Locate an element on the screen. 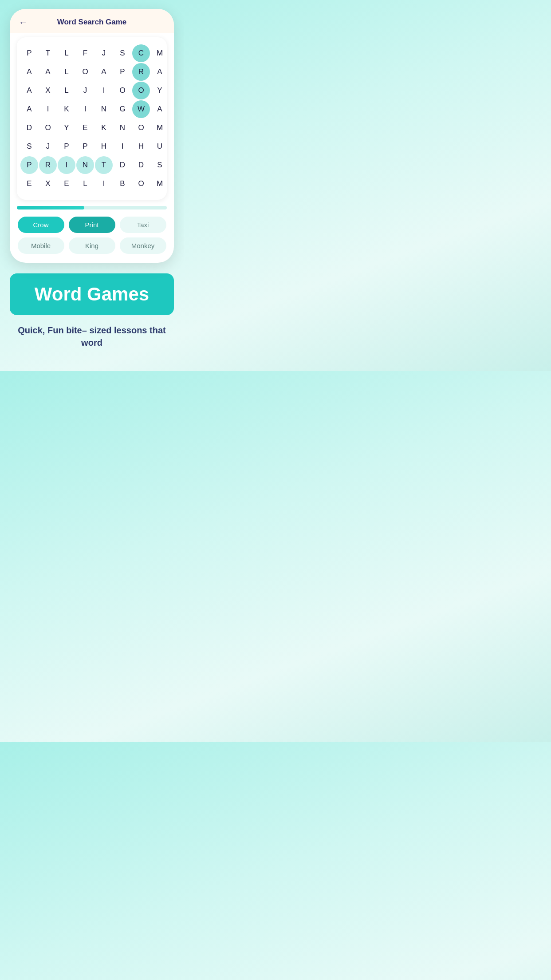 The width and height of the screenshot is (551, 980). word-chip: Print is located at coordinates (92, 225).